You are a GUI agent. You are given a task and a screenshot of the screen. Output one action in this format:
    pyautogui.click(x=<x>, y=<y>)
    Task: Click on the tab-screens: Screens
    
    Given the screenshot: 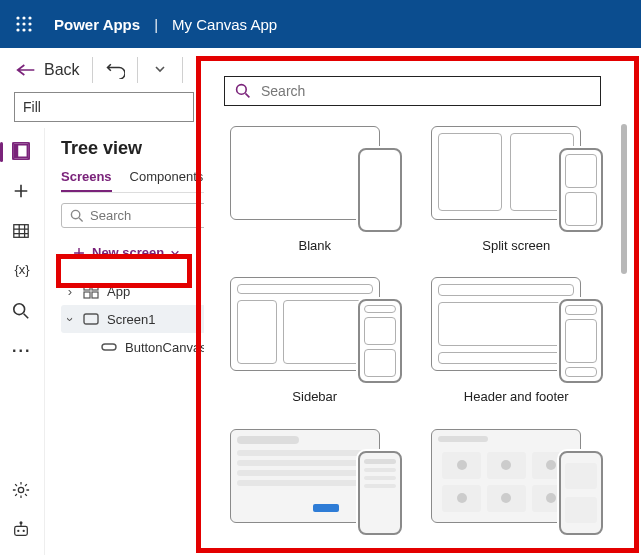 What is the action you would take?
    pyautogui.click(x=86, y=180)
    